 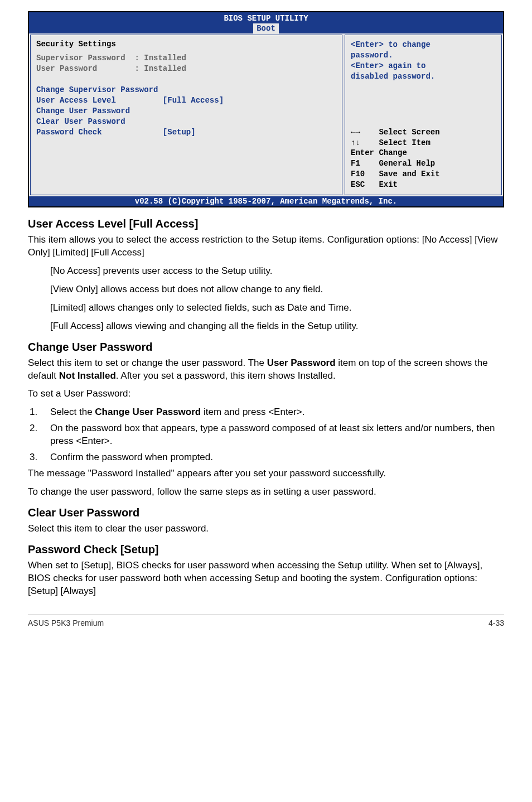 I want to click on cup-step1: Select the Change User Password item and…, so click(x=272, y=413).